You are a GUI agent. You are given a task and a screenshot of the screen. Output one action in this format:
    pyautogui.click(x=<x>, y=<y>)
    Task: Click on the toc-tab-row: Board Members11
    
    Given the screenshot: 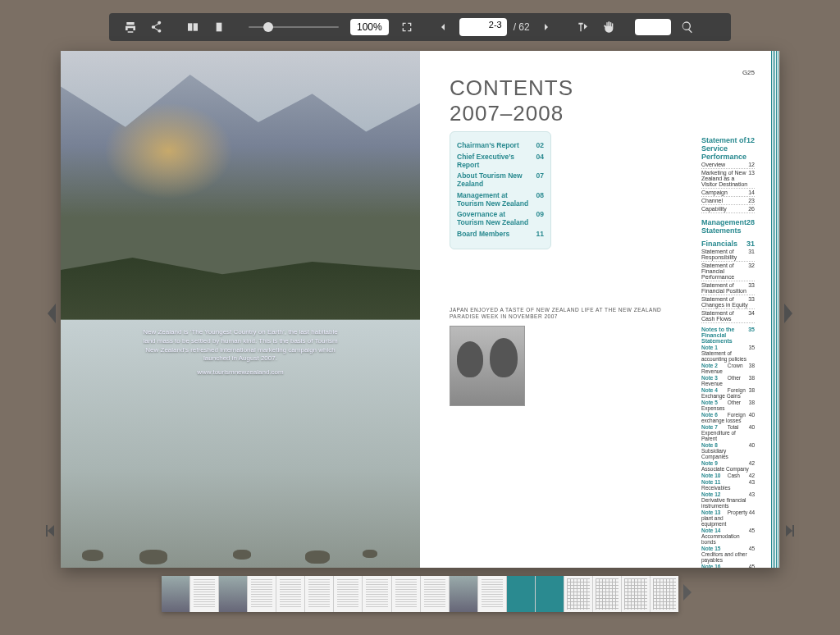 What is the action you would take?
    pyautogui.click(x=500, y=235)
    